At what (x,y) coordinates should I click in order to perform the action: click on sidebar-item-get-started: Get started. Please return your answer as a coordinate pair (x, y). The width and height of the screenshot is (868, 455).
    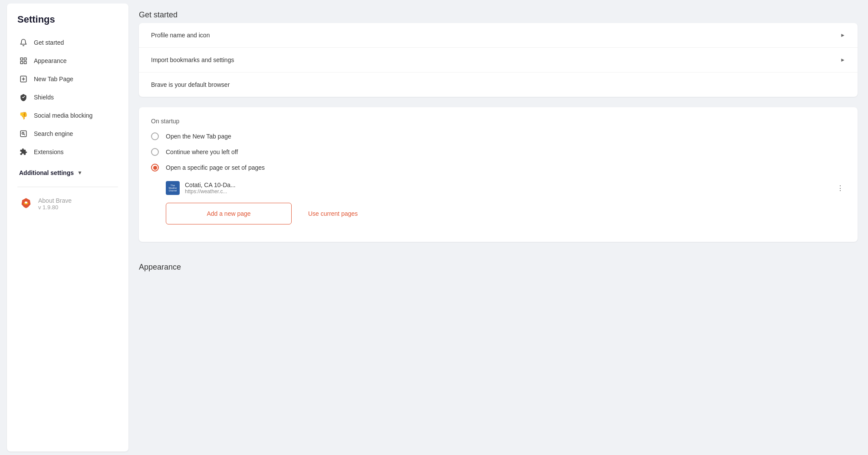
    Looking at the image, I should click on (68, 43).